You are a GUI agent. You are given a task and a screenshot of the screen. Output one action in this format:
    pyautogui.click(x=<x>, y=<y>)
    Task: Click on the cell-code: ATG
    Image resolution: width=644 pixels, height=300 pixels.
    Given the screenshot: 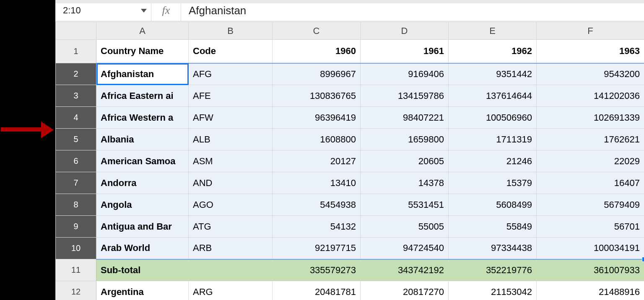 What is the action you would take?
    pyautogui.click(x=231, y=227)
    